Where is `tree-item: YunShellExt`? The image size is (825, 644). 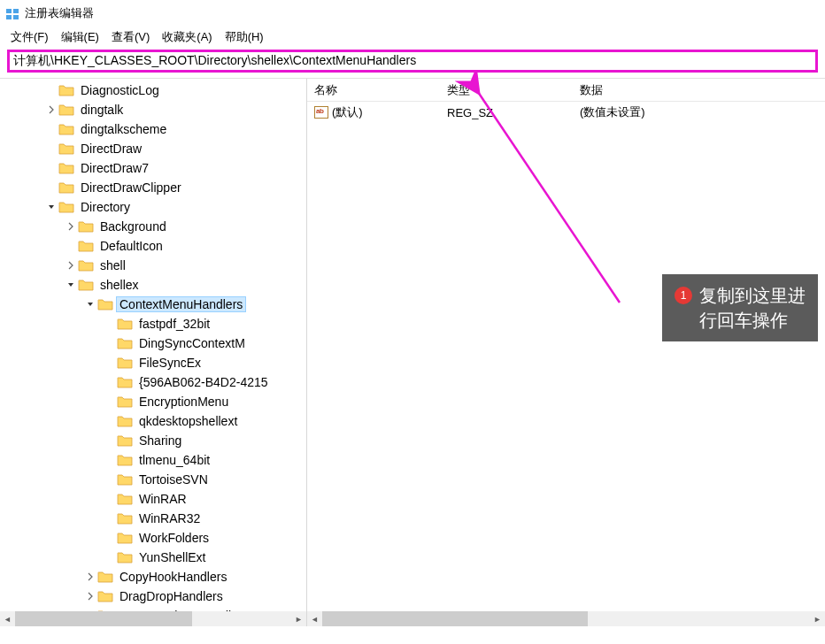
tree-item: YunShellExt is located at coordinates (153, 557).